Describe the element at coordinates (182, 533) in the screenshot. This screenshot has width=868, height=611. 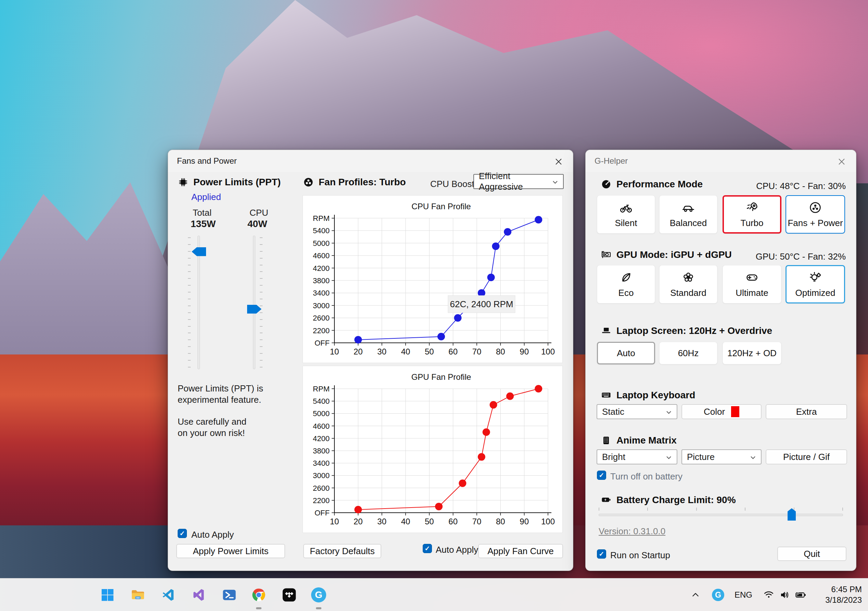
I see `auto-apply-power-checkbox` at that location.